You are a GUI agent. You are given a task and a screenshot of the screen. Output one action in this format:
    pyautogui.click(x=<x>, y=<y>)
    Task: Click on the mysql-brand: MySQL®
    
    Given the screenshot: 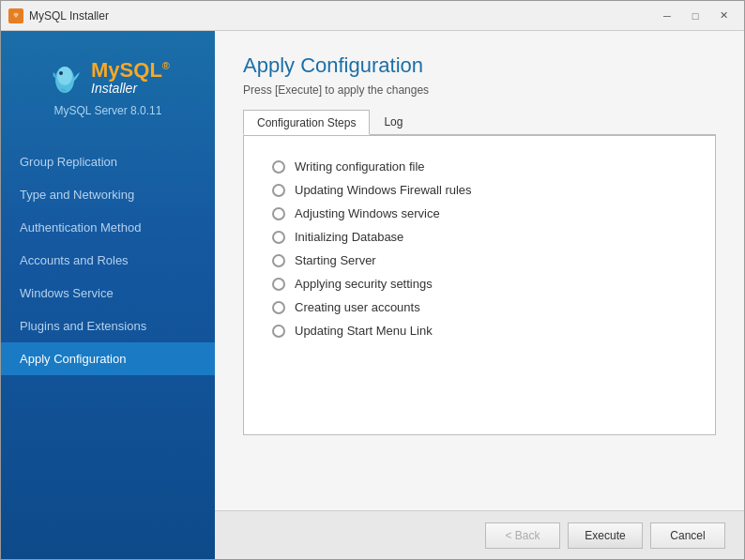 What is the action you would take?
    pyautogui.click(x=130, y=70)
    